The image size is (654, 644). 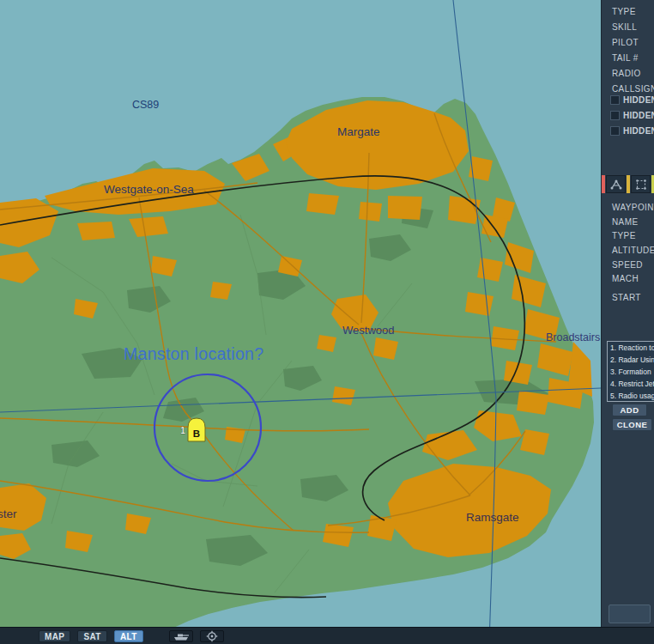 I want to click on hidden-label-2: HIDDEN, so click(x=639, y=115).